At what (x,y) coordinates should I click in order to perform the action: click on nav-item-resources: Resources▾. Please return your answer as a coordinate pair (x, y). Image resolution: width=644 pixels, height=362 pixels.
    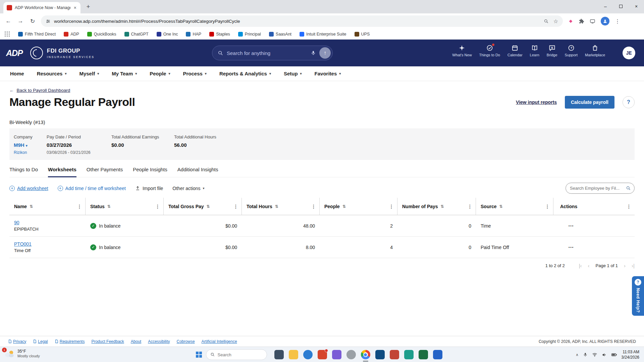
    Looking at the image, I should click on (52, 74).